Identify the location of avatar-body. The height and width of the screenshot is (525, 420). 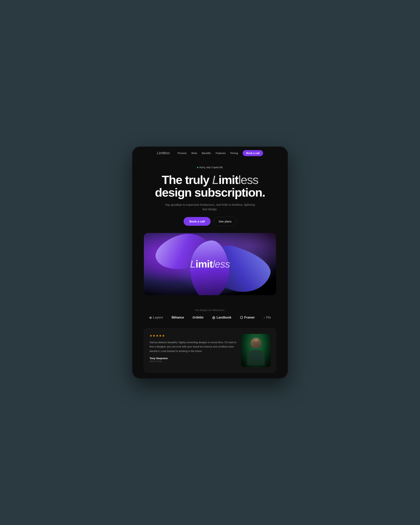
(256, 357).